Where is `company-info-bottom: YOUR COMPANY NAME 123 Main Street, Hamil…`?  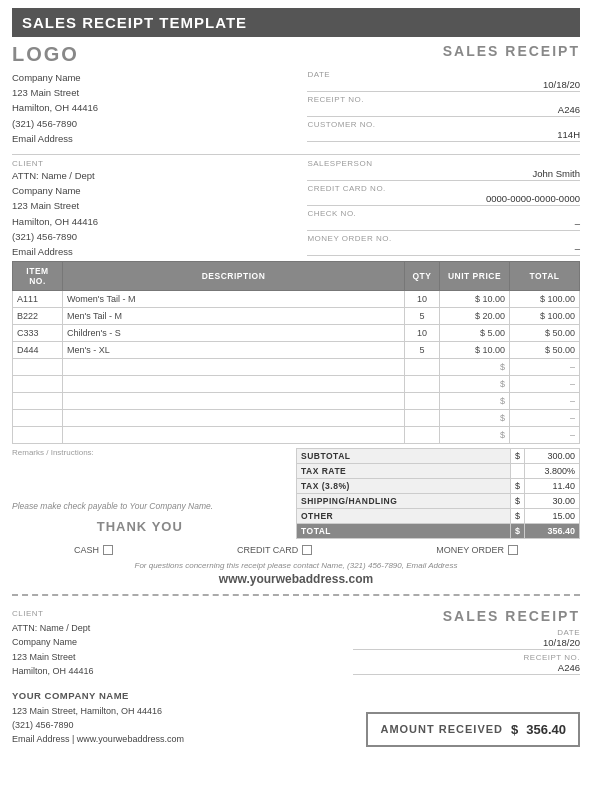
company-info-bottom: YOUR COMPANY NAME 123 Main Street, Hamil… is located at coordinates (98, 717).